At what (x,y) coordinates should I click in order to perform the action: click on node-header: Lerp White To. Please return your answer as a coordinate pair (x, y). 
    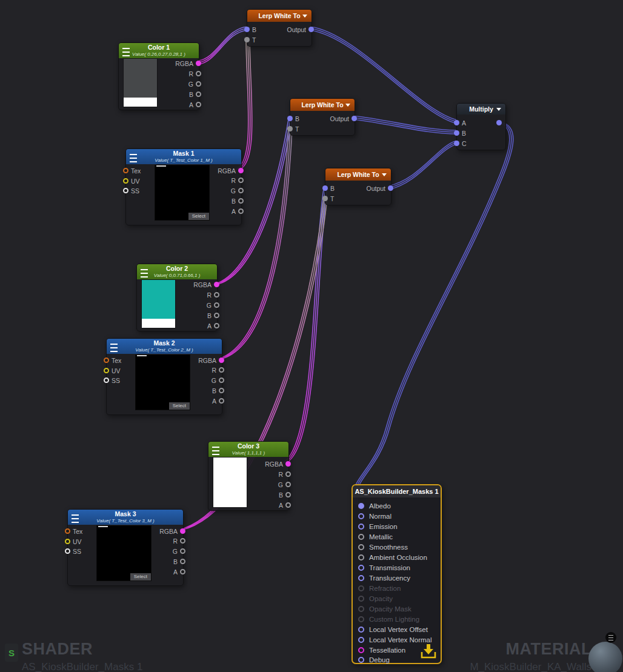
    Looking at the image, I should click on (322, 105).